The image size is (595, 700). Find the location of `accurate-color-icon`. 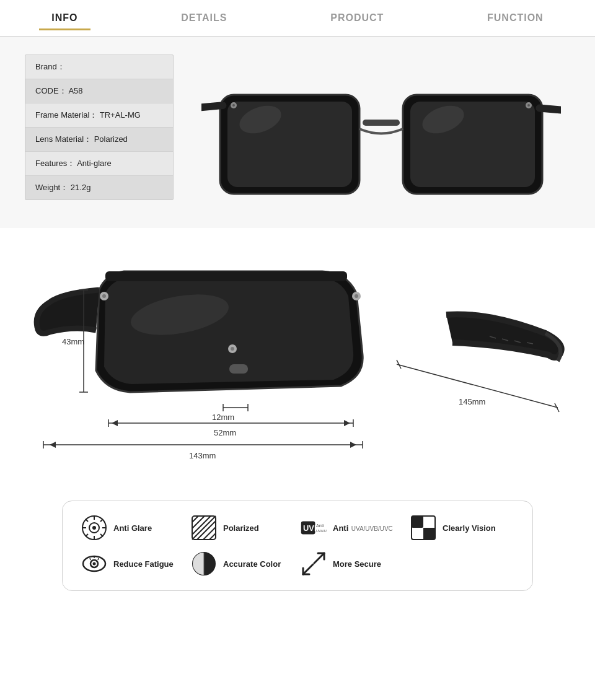

accurate-color-icon is located at coordinates (204, 564).